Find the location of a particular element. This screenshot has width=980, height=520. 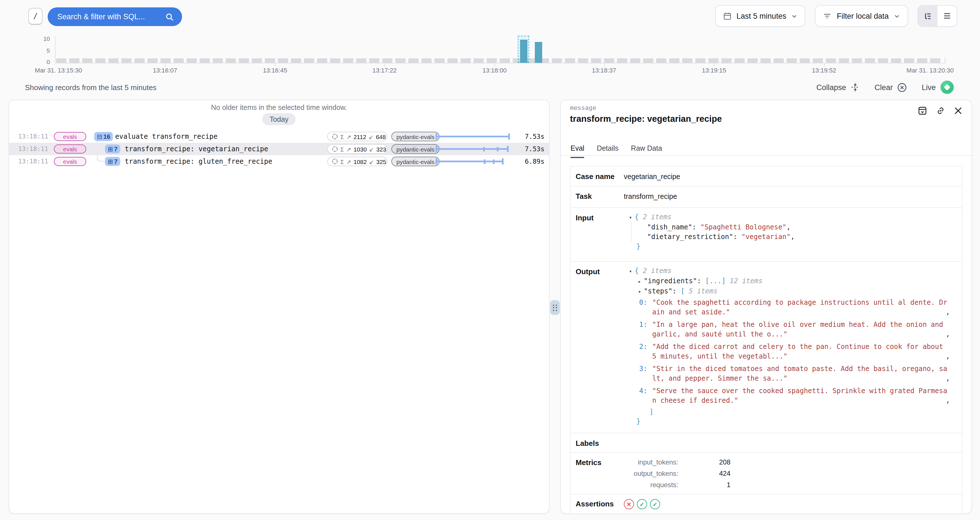

tab-raw-data: Raw Data is located at coordinates (646, 151).